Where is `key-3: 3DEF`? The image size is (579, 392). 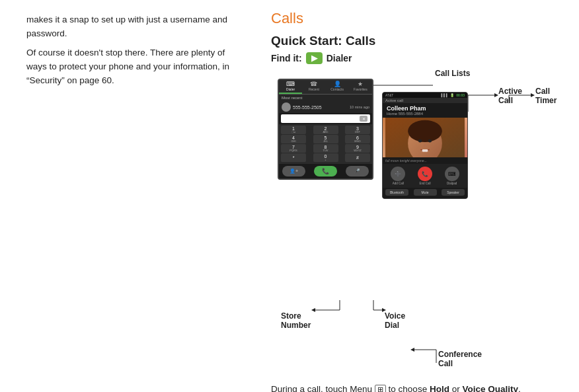 key-3: 3DEF is located at coordinates (358, 130).